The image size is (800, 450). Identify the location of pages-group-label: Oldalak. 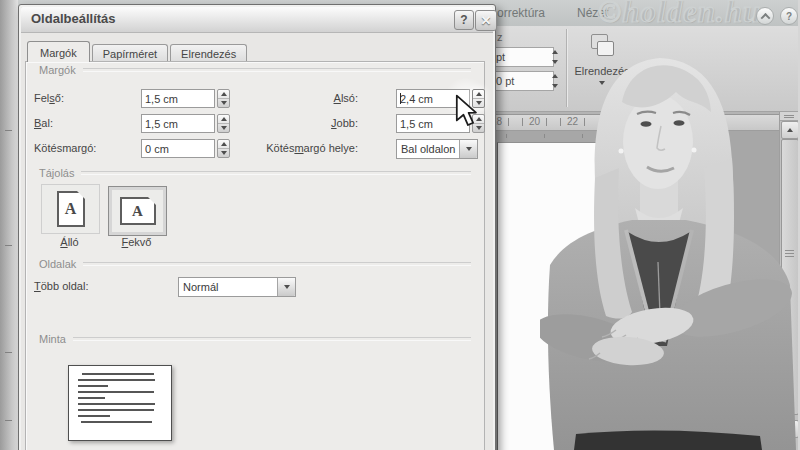
(58, 264).